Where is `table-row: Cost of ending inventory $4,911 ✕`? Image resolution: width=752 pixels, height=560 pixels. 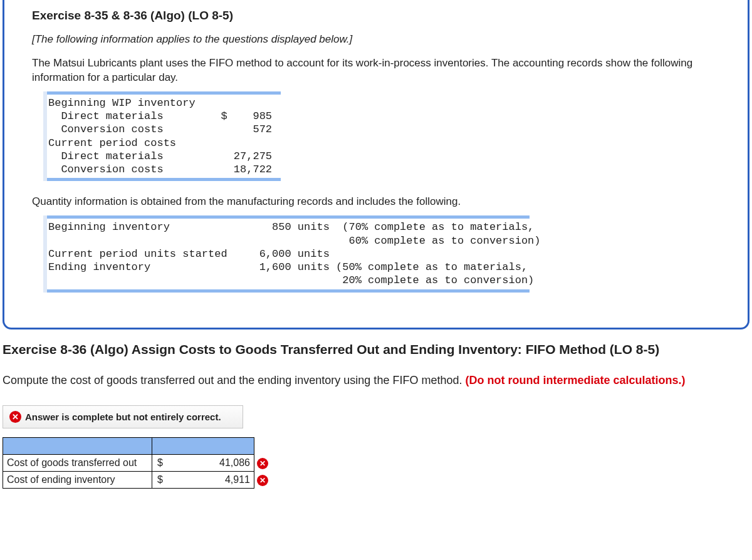 table-row: Cost of ending inventory $4,911 ✕ is located at coordinates (138, 480).